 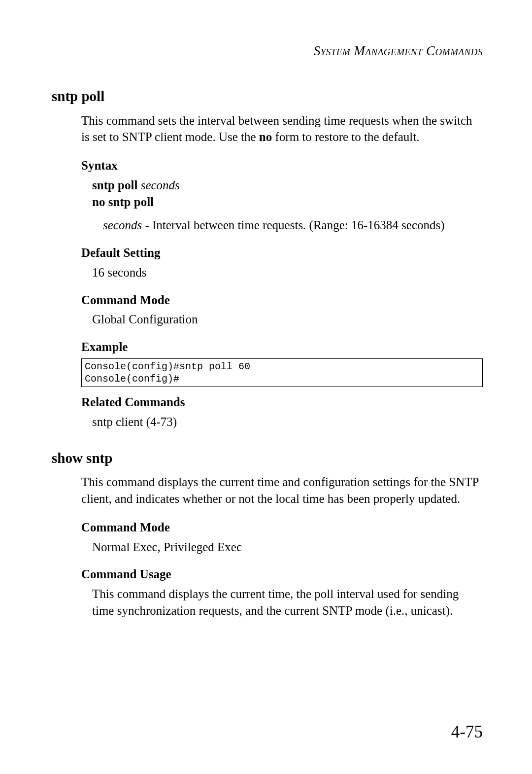 I want to click on syntax-label: Syntax, so click(x=282, y=166).